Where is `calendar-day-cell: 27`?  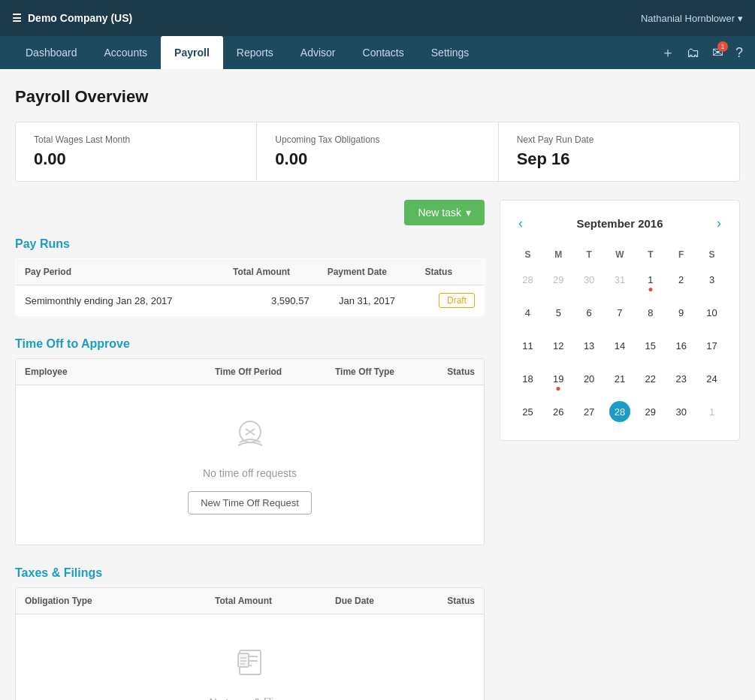 calendar-day-cell: 27 is located at coordinates (589, 412).